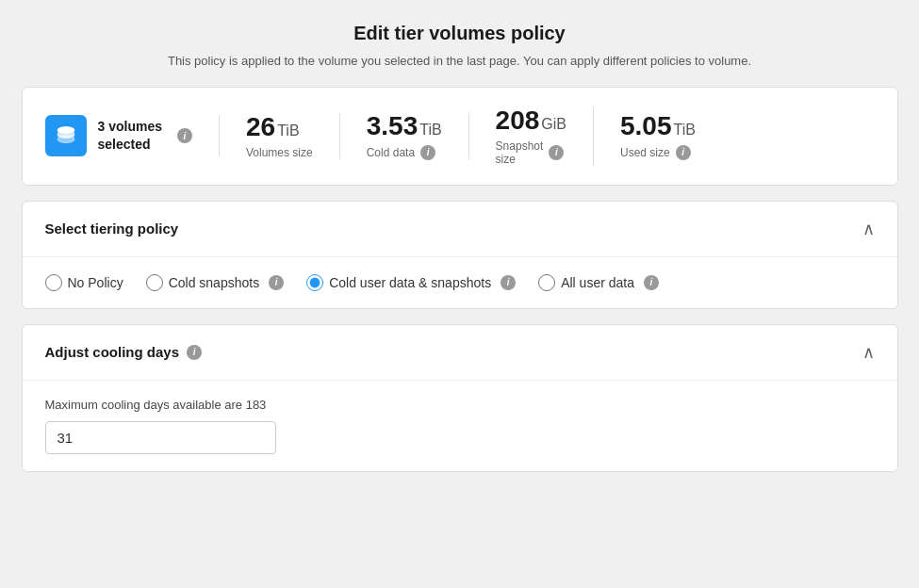 The width and height of the screenshot is (919, 588). I want to click on page-title: Edit tier volumes policy, so click(460, 34).